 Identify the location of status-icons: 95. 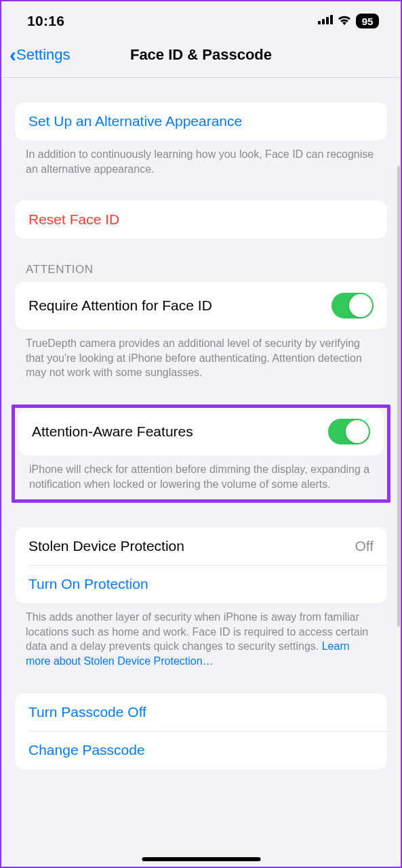
(348, 21).